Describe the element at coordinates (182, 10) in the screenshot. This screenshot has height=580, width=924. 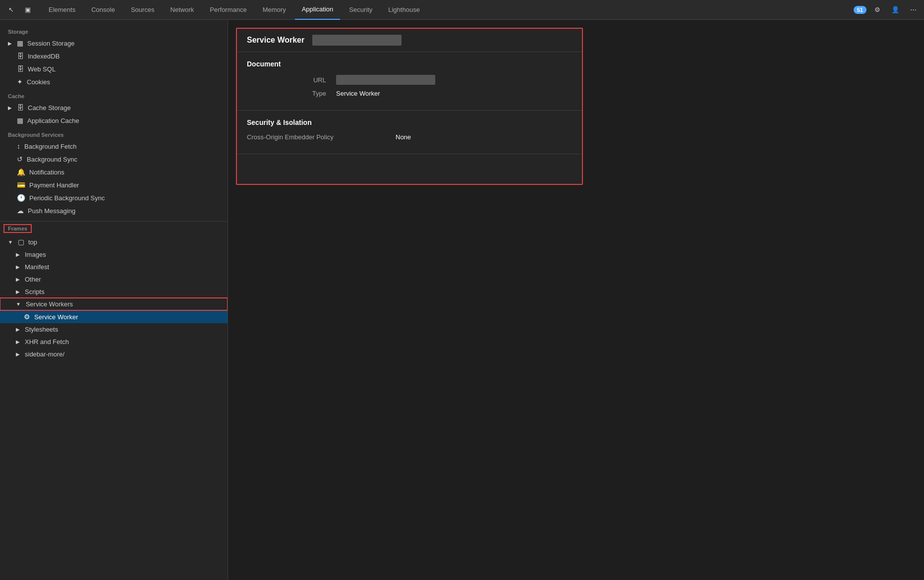
I see `tab-network: Network` at that location.